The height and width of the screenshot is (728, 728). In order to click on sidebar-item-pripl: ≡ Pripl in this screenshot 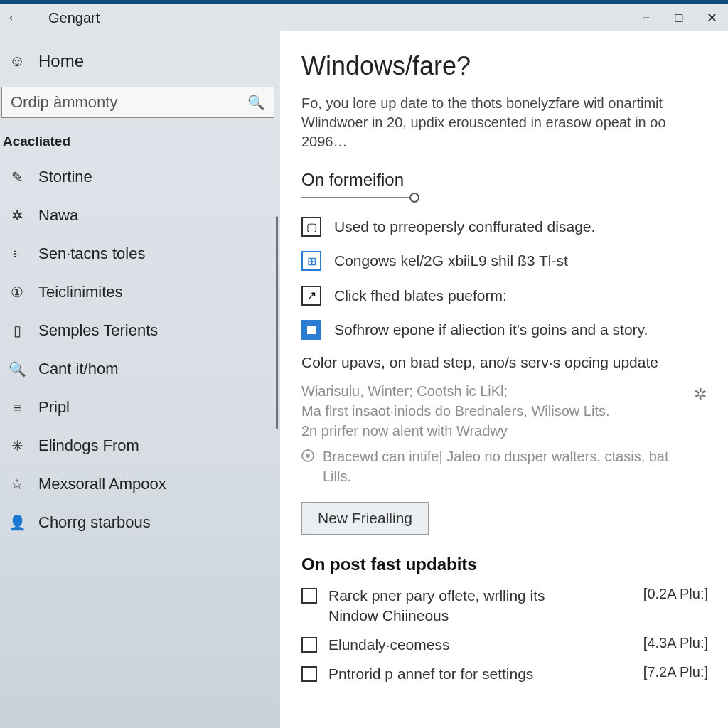, I will do `click(140, 407)`.